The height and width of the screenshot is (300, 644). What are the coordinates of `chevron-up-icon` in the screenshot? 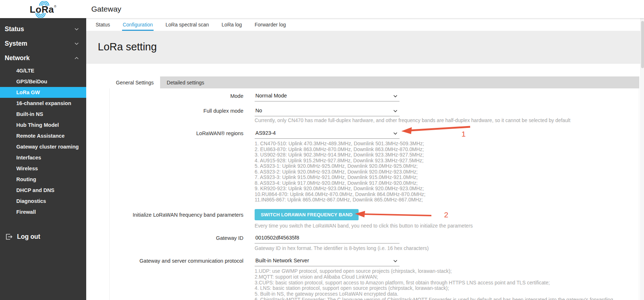 It's located at (77, 58).